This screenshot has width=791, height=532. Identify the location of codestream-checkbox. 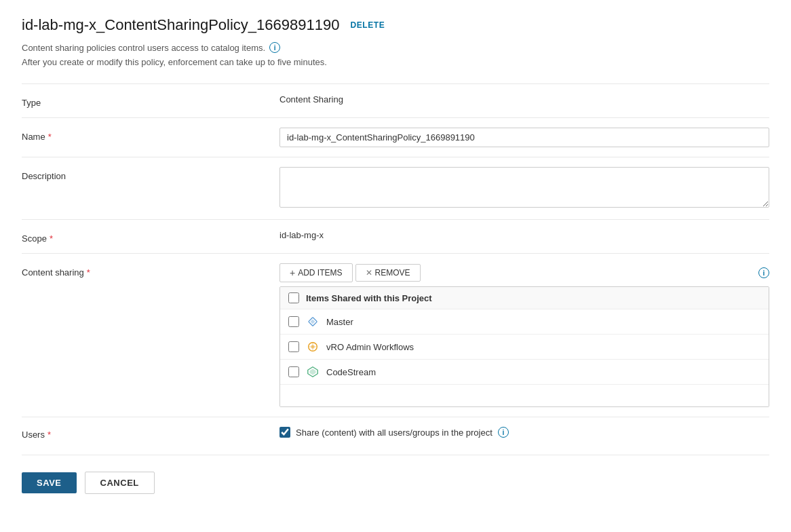
(294, 372).